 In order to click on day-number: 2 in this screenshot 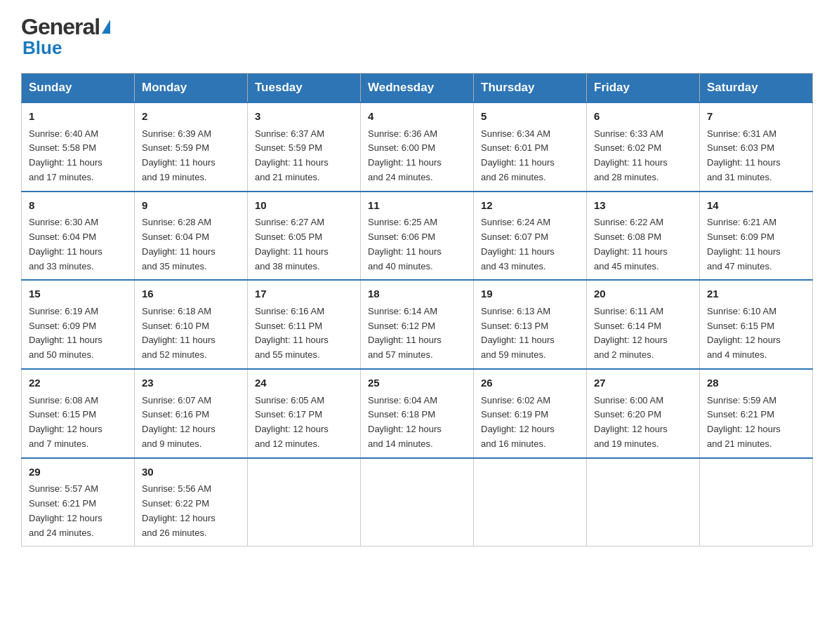, I will do `click(191, 116)`.